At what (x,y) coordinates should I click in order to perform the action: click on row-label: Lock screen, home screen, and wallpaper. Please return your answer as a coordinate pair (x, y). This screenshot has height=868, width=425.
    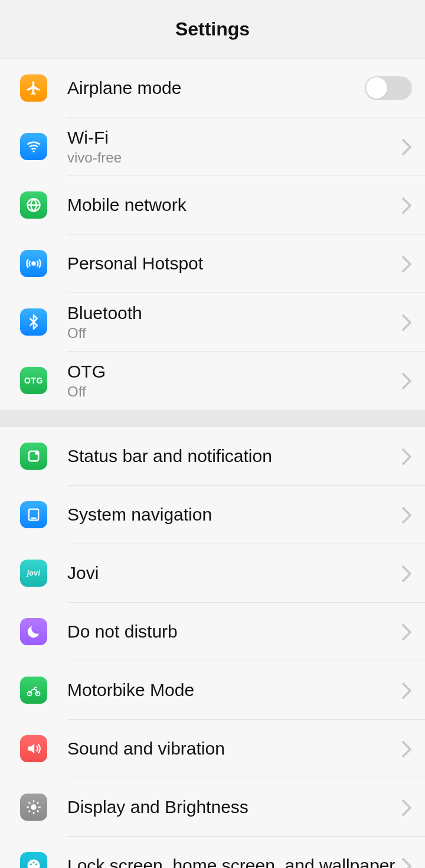
    Looking at the image, I should click on (231, 862).